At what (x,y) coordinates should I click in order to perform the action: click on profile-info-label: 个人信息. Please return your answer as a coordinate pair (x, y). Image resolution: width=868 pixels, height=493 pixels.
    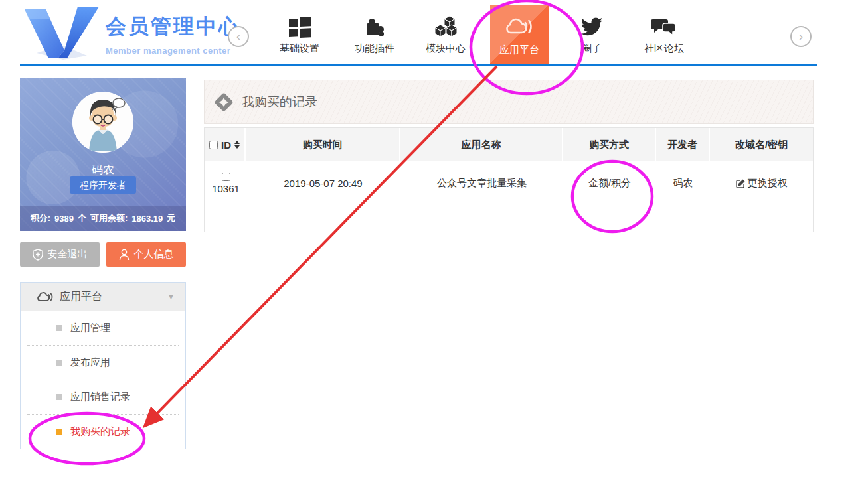
    Looking at the image, I should click on (154, 255).